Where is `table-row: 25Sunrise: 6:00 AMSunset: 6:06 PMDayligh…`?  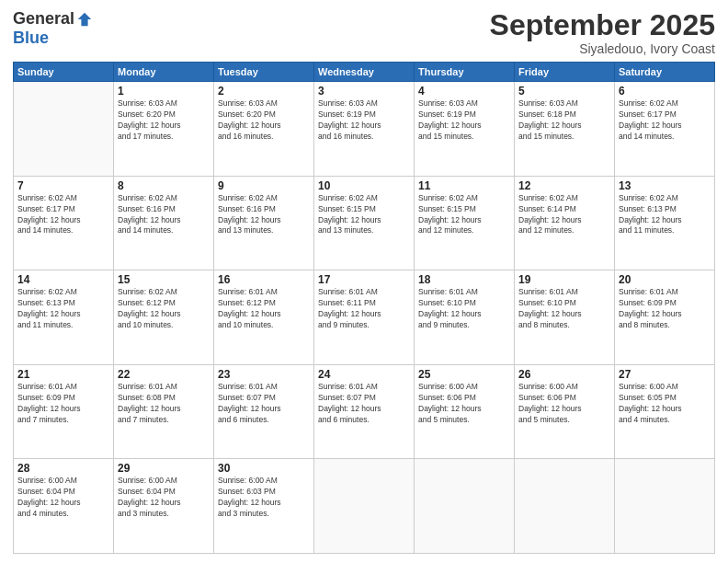
table-row: 25Sunrise: 6:00 AMSunset: 6:06 PMDayligh… is located at coordinates (465, 412).